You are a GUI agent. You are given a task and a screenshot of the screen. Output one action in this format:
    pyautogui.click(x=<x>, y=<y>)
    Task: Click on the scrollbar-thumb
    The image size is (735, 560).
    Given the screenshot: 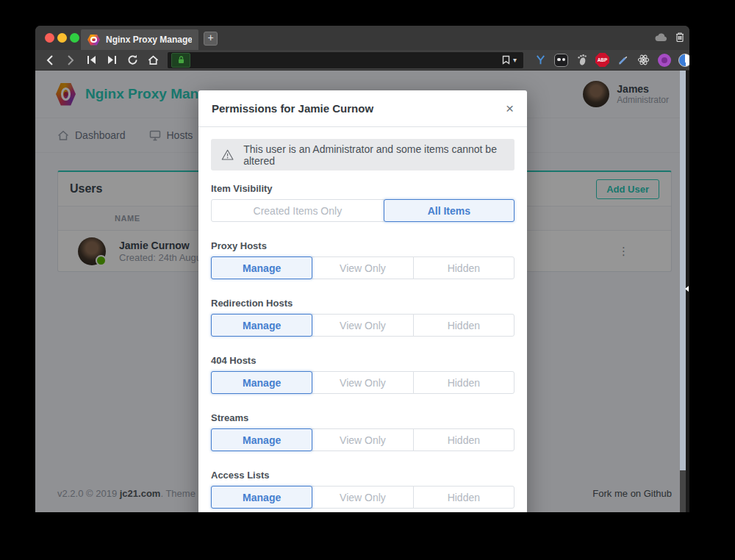 What is the action you would take?
    pyautogui.click(x=683, y=270)
    